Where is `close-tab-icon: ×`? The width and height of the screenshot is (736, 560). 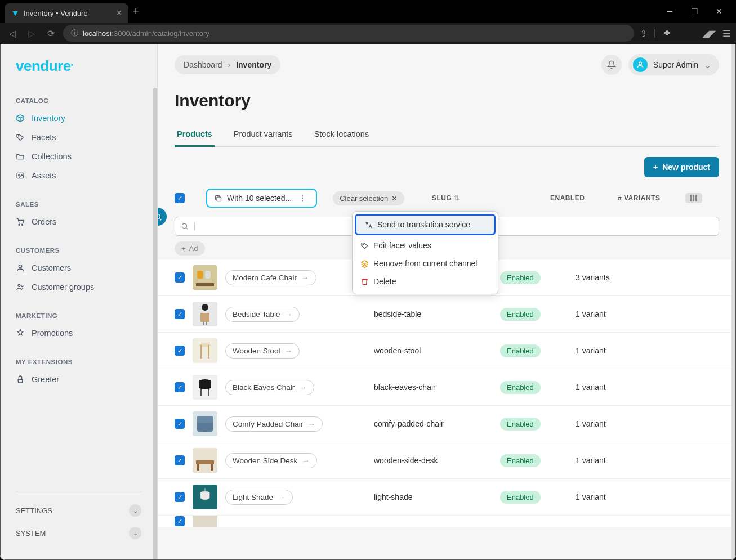 close-tab-icon: × is located at coordinates (119, 13).